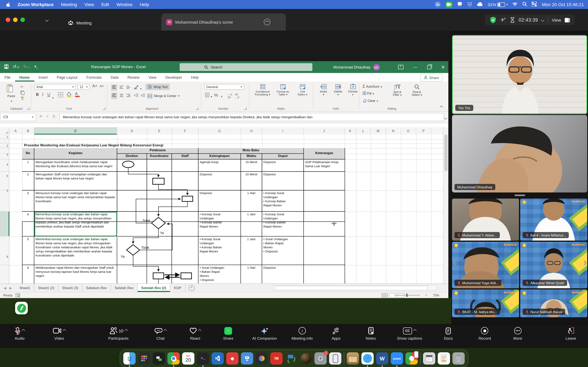 Image resolution: width=588 pixels, height=367 pixels. I want to click on cell-kegiatan-4: Memeriksa konsep surat undangan dan baha…, so click(76, 224).